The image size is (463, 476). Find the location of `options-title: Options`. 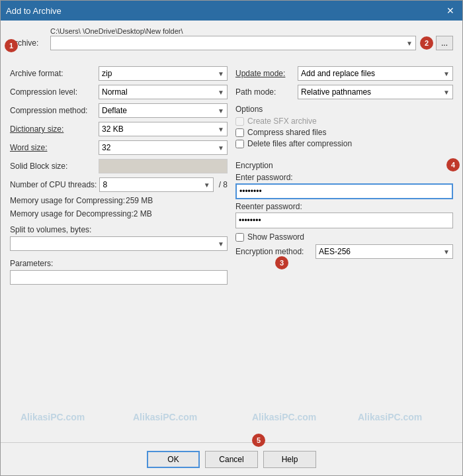

options-title: Options is located at coordinates (344, 109).